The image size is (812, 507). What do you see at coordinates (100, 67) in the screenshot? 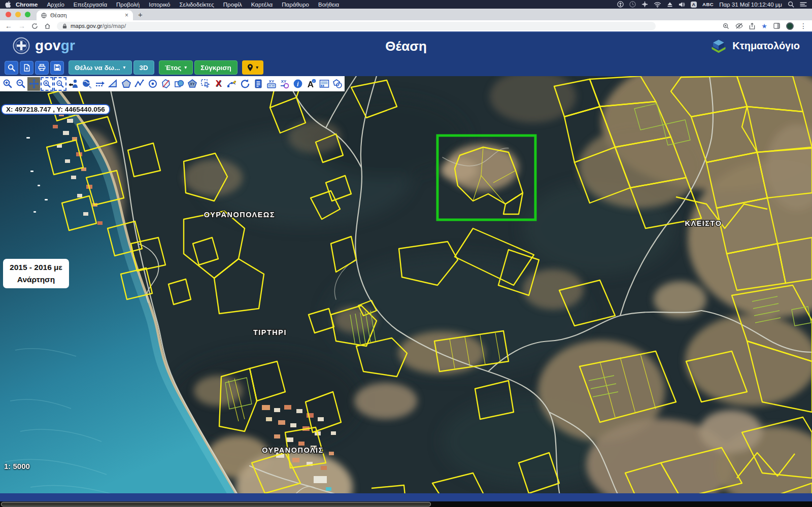
I see `want-to-see-dropdown: Θέλω να δω...▾` at bounding box center [100, 67].